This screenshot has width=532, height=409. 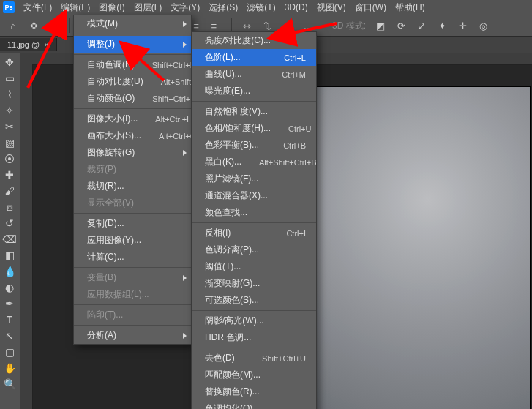 What do you see at coordinates (254, 338) in the screenshot?
I see `adj-hdr-toning: HDR 色调...` at bounding box center [254, 338].